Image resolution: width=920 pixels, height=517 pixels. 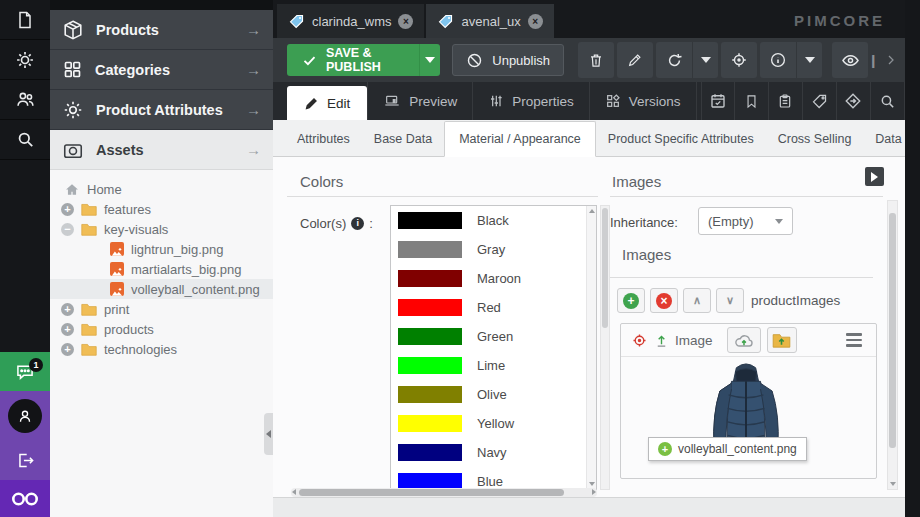 What do you see at coordinates (494, 452) in the screenshot?
I see `color-option: Navy` at bounding box center [494, 452].